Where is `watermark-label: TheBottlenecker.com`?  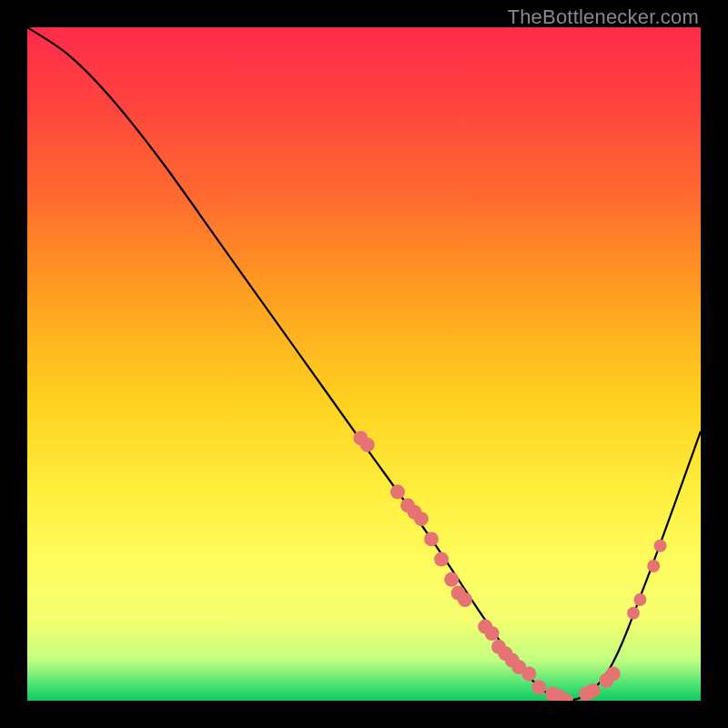 watermark-label: TheBottlenecker.com is located at coordinates (603, 17).